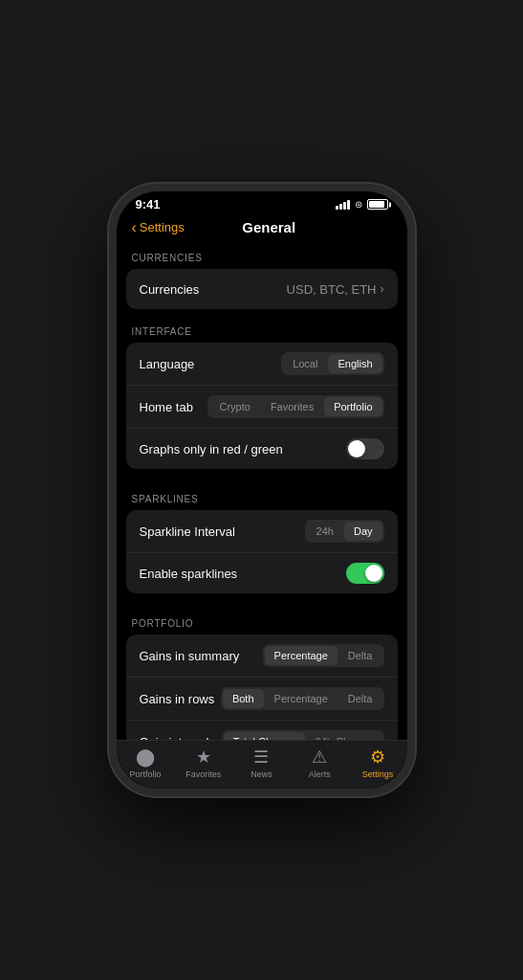 The image size is (523, 980). What do you see at coordinates (262, 573) in the screenshot?
I see `enable-sparklines-row: Enable sparklines` at bounding box center [262, 573].